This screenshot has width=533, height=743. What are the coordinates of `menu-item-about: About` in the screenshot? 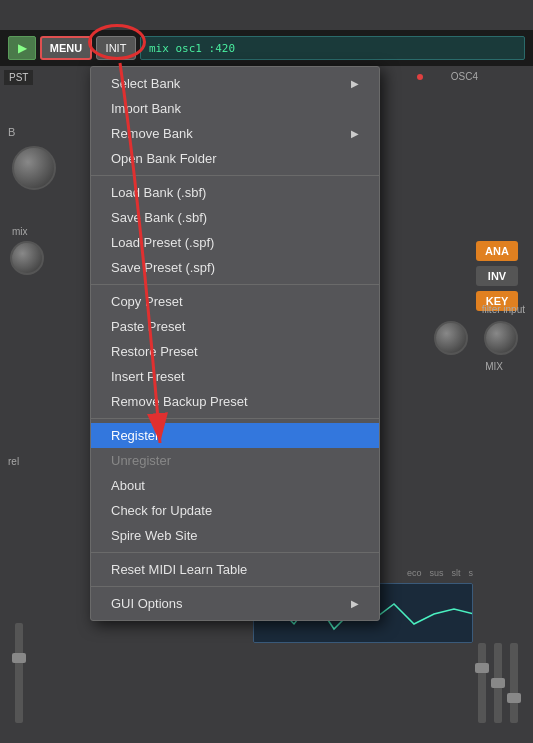 It's located at (235, 486).